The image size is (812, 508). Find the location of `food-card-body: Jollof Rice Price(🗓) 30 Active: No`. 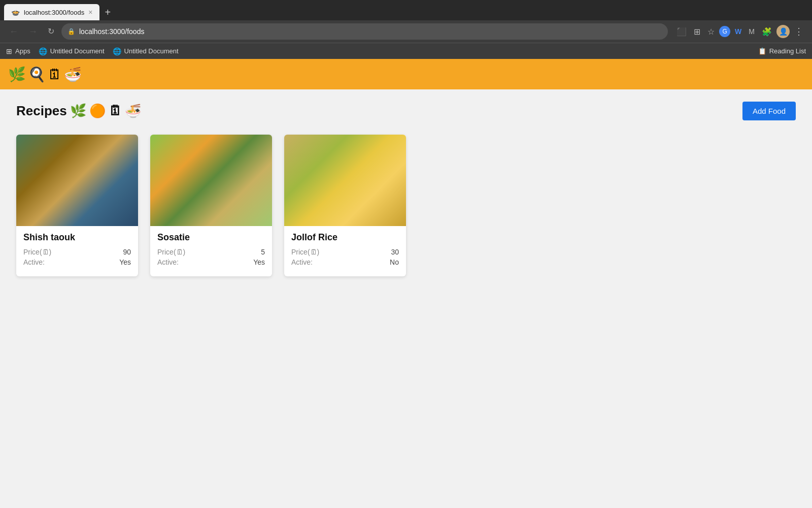

food-card-body: Jollof Rice Price(🗓) 30 Active: No is located at coordinates (345, 251).